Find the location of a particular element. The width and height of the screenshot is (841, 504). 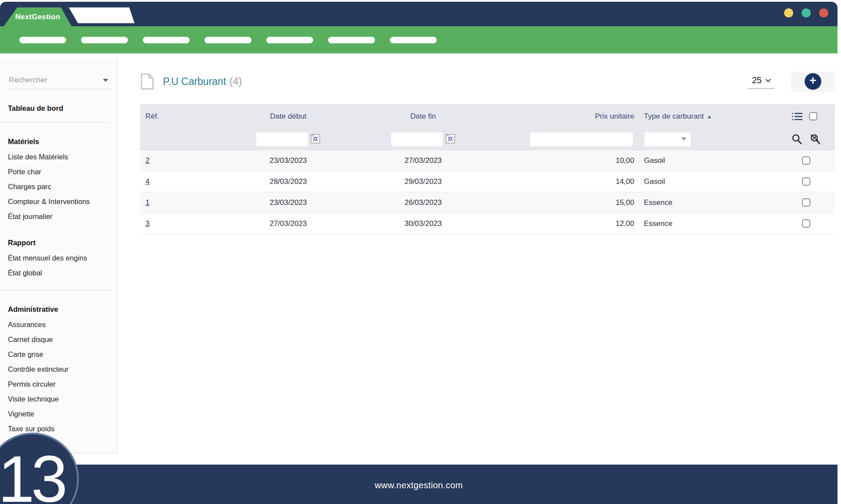

footer-url: www.nextgestion.com is located at coordinates (419, 485).